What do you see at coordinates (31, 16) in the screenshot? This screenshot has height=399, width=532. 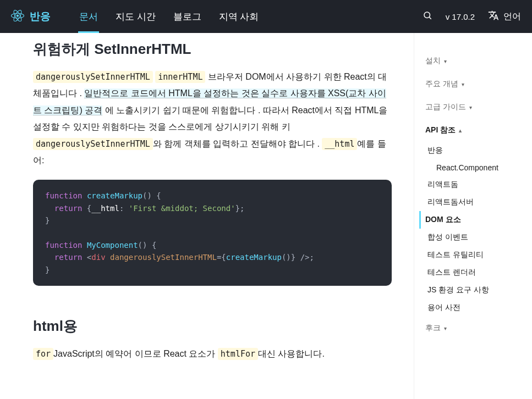 I see `logo-area: 반응` at bounding box center [31, 16].